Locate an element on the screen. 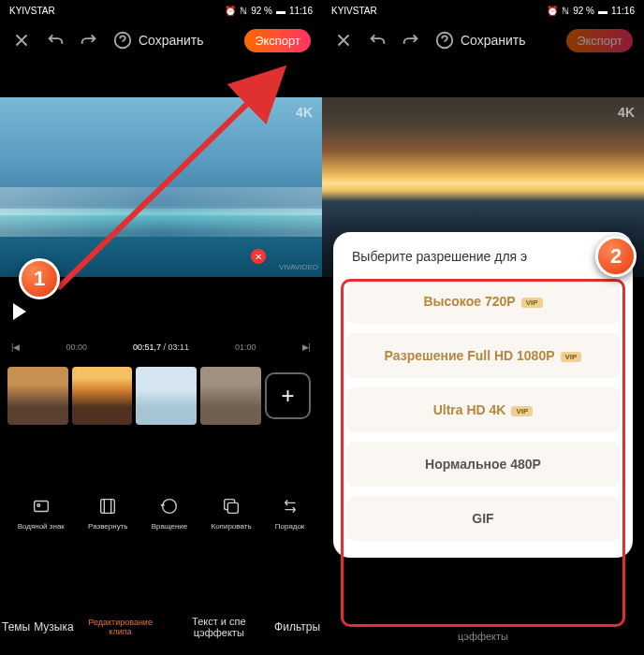 The width and height of the screenshot is (644, 655). modal-title: Выберите разрешение для э is located at coordinates (483, 256).